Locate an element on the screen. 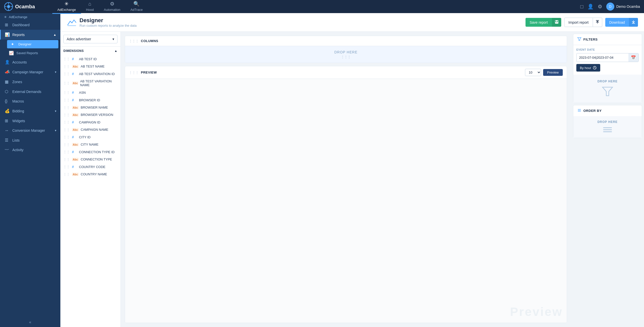 The image size is (644, 327). preview-button: Preview is located at coordinates (553, 73).